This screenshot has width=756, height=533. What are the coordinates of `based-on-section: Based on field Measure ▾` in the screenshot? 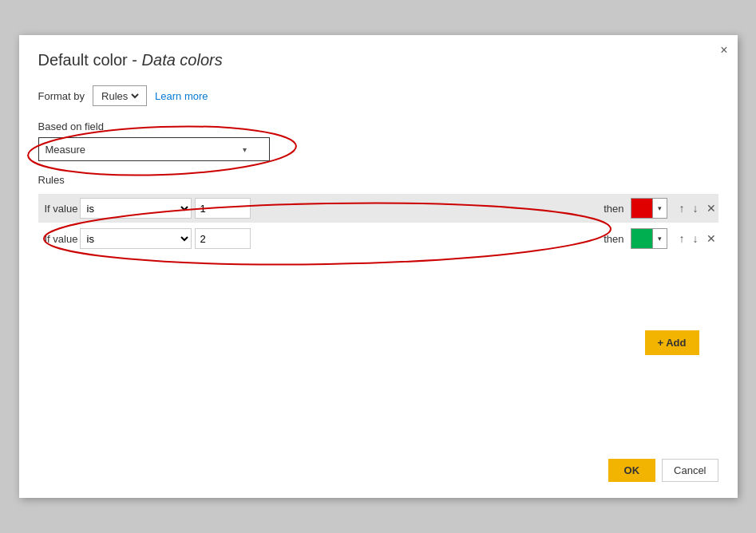 It's located at (378, 140).